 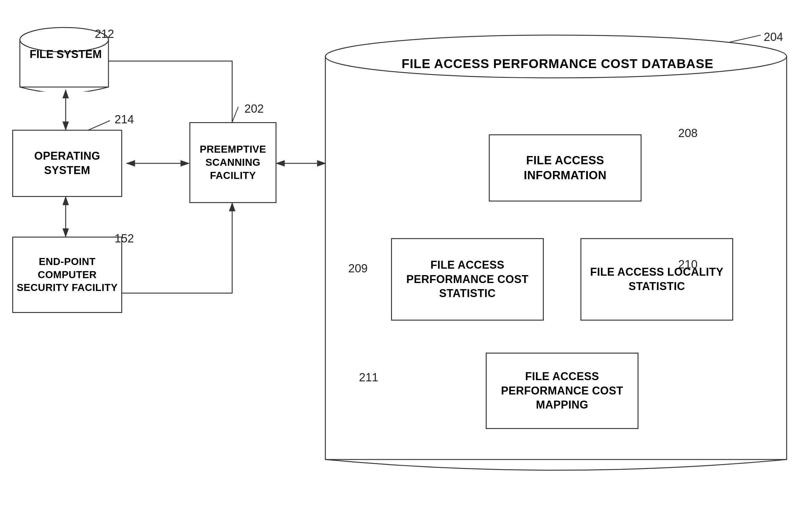 I want to click on db-title-label: FILE ACCESS PERFORMANCE COST DATABASE, so click(x=557, y=64).